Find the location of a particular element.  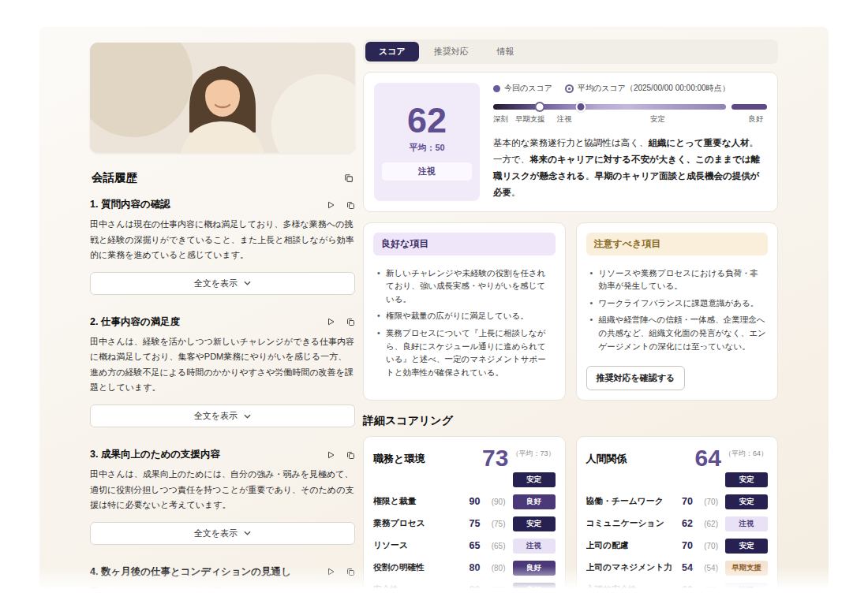

scale-label-watch: 注視 is located at coordinates (565, 120).